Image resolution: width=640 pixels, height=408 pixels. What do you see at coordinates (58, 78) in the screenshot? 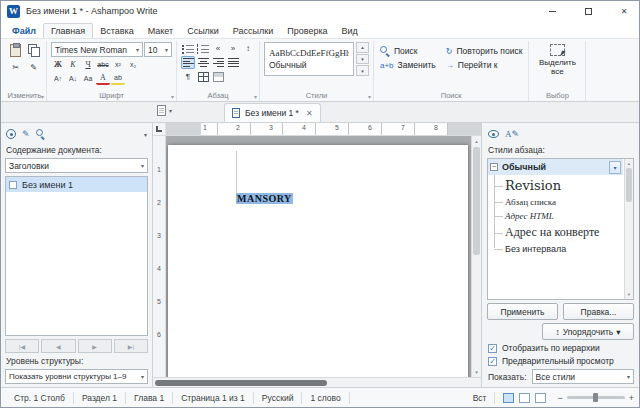
I see `grow-font-button: А↑` at bounding box center [58, 78].